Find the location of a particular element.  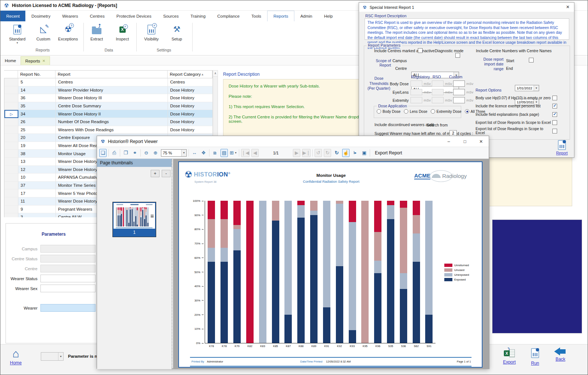

standard-button: Standard ▾ is located at coordinates (17, 34).